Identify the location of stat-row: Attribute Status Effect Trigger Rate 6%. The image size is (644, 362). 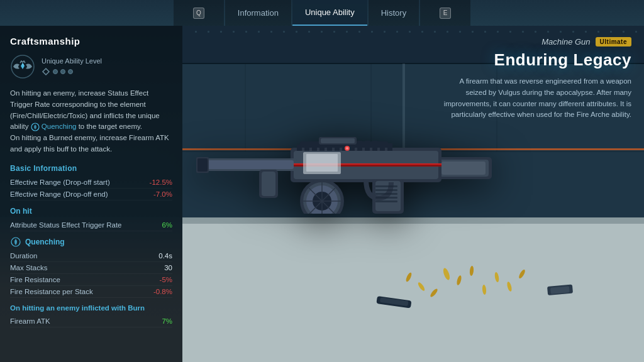
(91, 225).